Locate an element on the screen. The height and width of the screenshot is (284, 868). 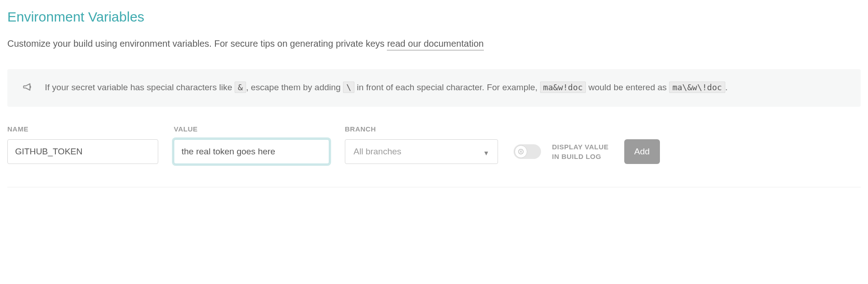
notice-part-2: , escape them by adding is located at coordinates (295, 87).